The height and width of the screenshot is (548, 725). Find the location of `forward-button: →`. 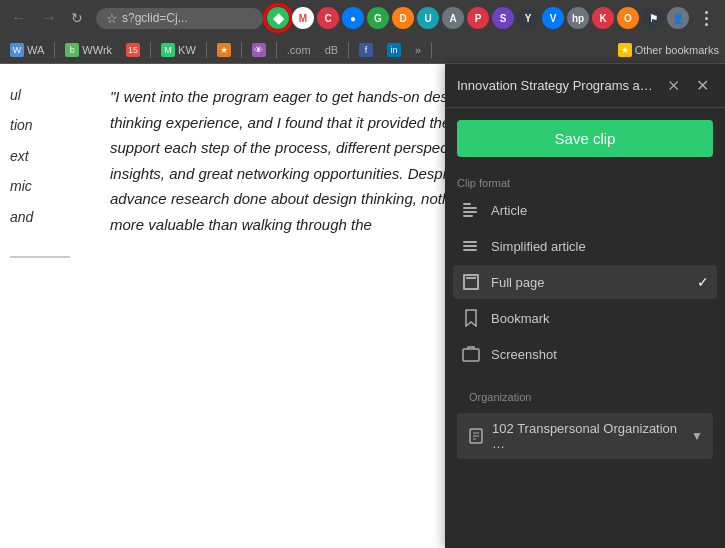

forward-button: → is located at coordinates (49, 18).